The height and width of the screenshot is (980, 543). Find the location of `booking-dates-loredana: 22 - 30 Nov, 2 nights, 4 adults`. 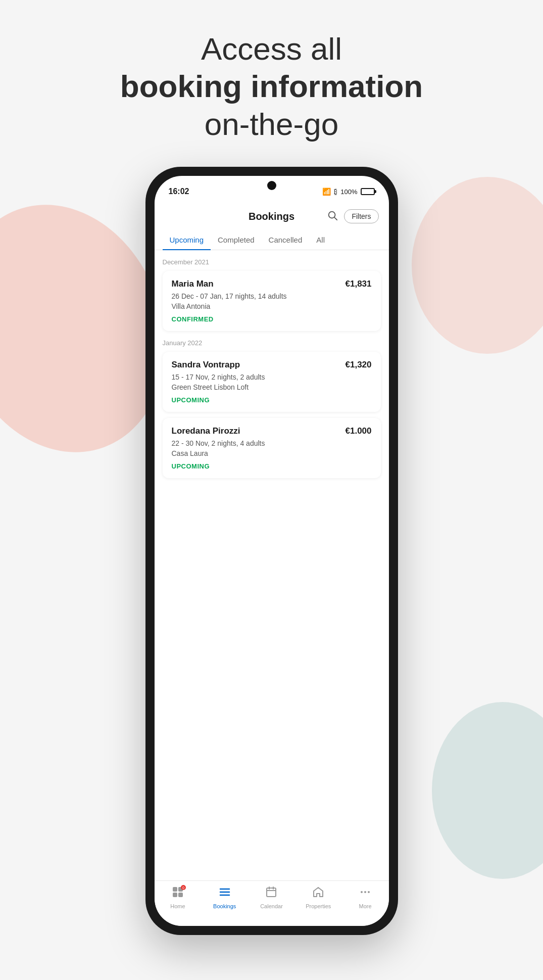

booking-dates-loredana: 22 - 30 Nov, 2 nights, 4 adults is located at coordinates (272, 443).